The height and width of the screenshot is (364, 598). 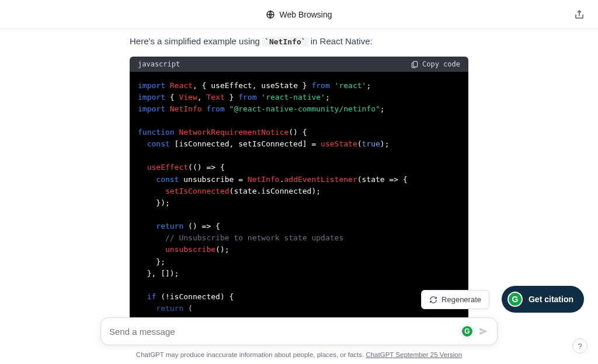 I want to click on send-icon, so click(x=484, y=331).